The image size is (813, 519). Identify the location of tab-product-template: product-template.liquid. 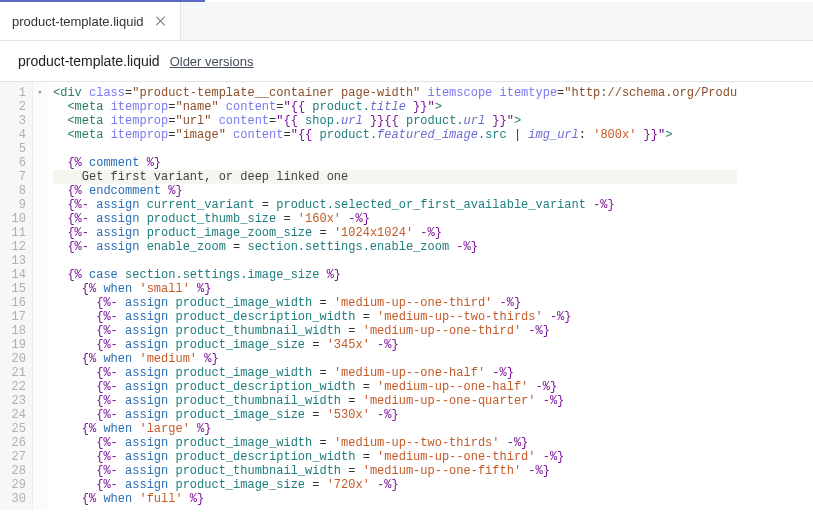
(90, 21).